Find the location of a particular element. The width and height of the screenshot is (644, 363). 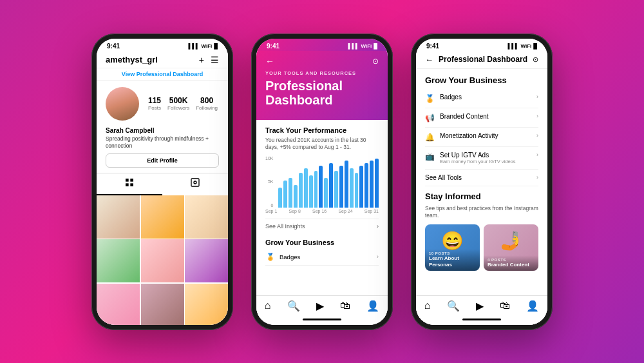

profile-bio: Spreading positivity through mindfulness… is located at coordinates (162, 144).